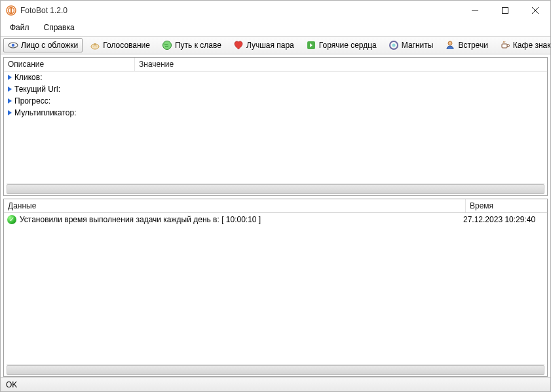 This screenshot has height=392, width=551. Describe the element at coordinates (95, 45) in the screenshot. I see `thumbs-up-icon` at that location.